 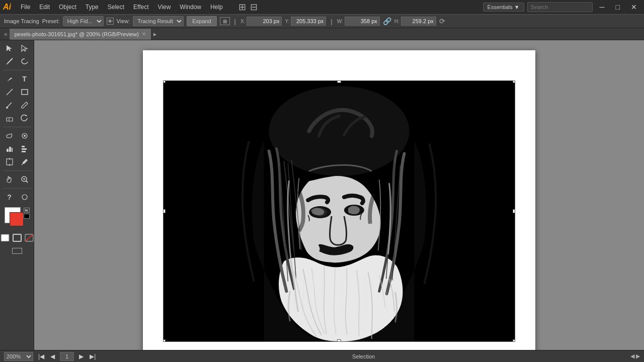 I want to click on paintbrush-tool, so click(x=10, y=105).